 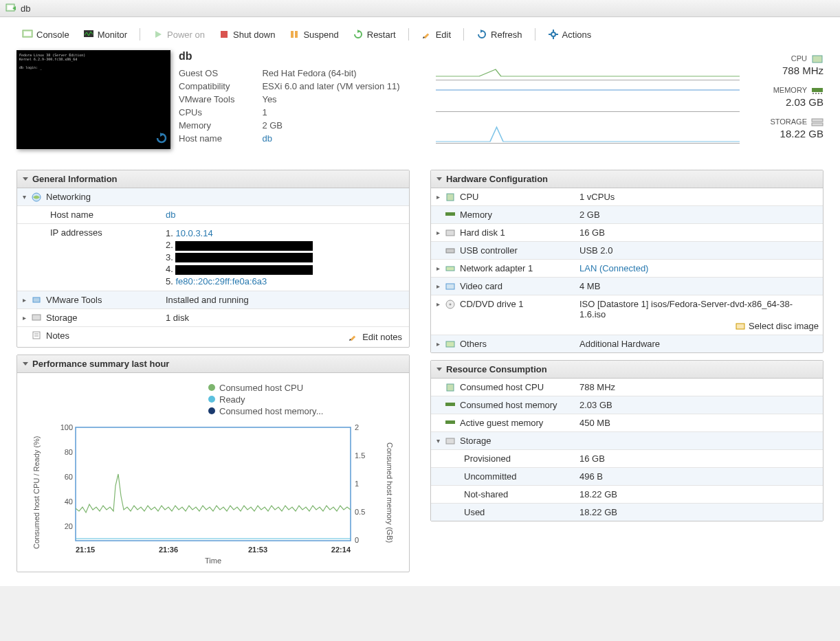 I want to click on y-left-label: Consumed host CPU / Ready (%), so click(x=35, y=493).